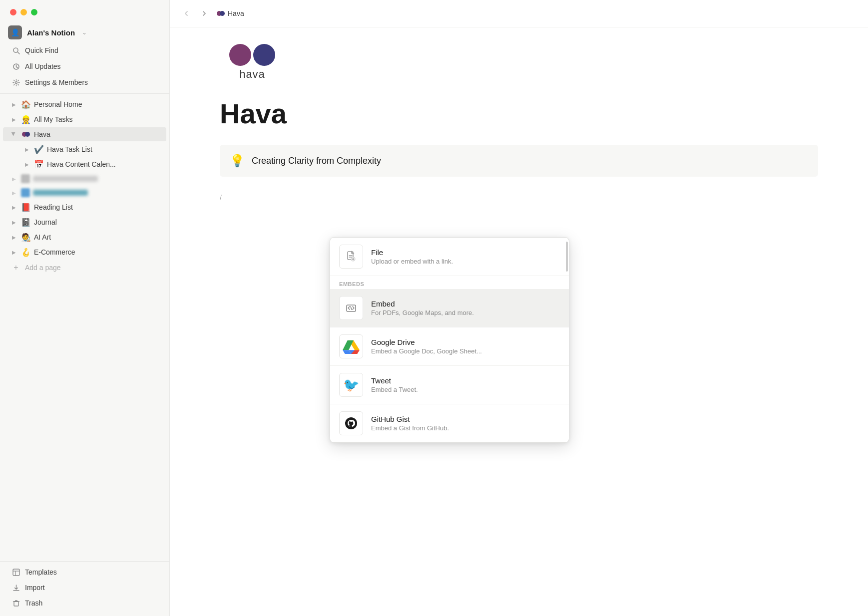 The width and height of the screenshot is (868, 616). What do you see at coordinates (412, 253) in the screenshot?
I see `file-title: File` at bounding box center [412, 253].